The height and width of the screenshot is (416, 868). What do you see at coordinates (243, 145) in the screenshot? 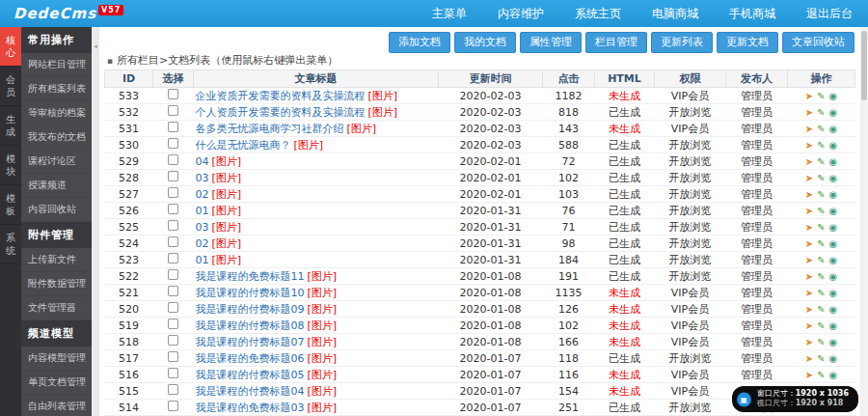
I see `doc-title-link: 什么是无忧源电商？` at bounding box center [243, 145].